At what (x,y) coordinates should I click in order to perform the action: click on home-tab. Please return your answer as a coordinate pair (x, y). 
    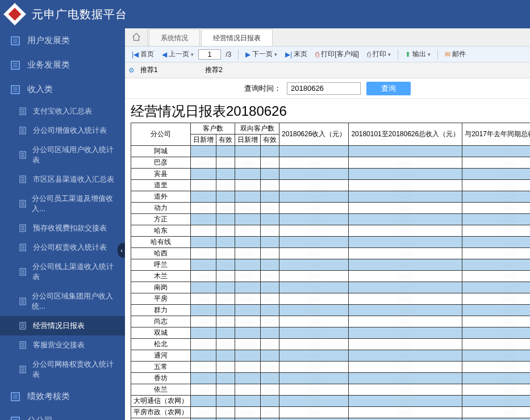
    Looking at the image, I should click on (136, 37).